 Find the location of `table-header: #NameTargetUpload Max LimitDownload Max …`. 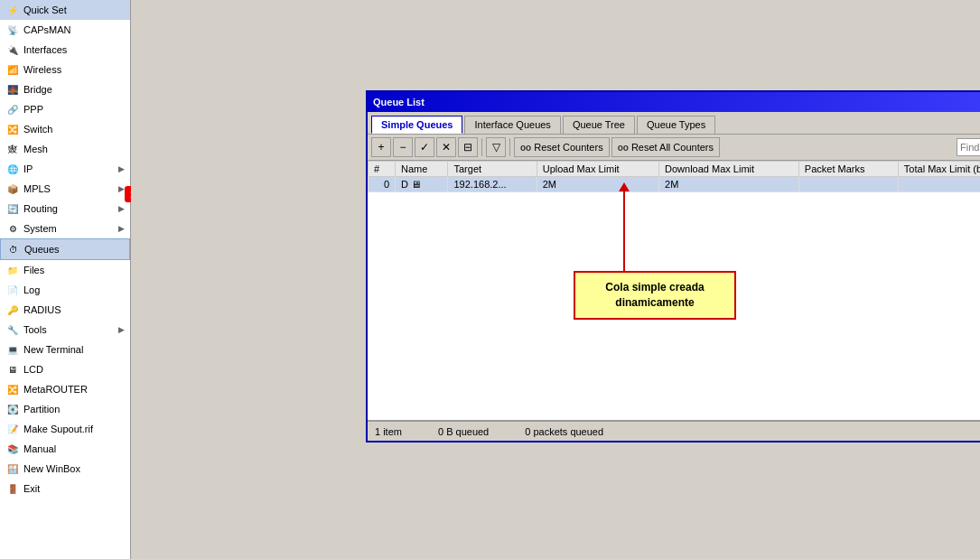

table-header: #NameTargetUpload Max LimitDownload Max … is located at coordinates (675, 170).